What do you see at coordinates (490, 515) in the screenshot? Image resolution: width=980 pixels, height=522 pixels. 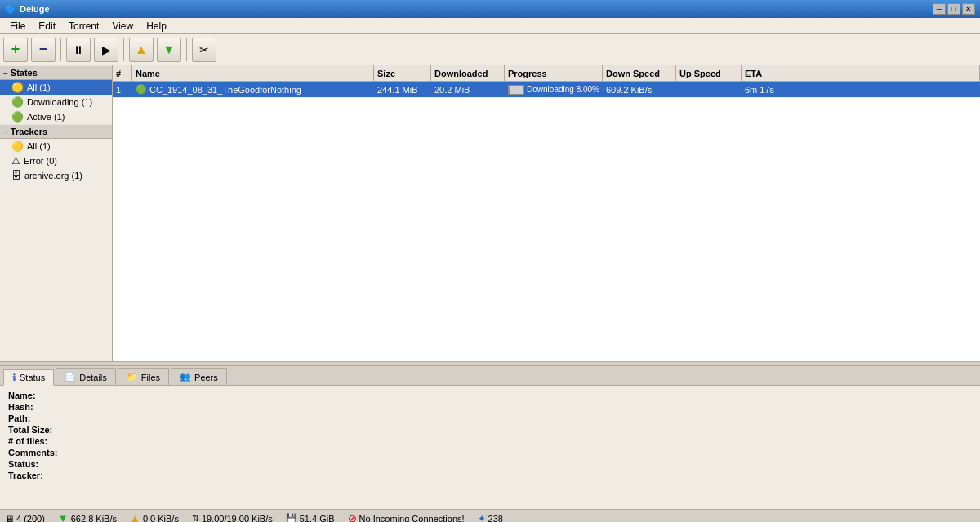 I see `statusbar: 🖥 4 (200) ▼ 662.8 KiB/s ▲ 0.0 KiB/s ⇅ 19…` at bounding box center [490, 515].